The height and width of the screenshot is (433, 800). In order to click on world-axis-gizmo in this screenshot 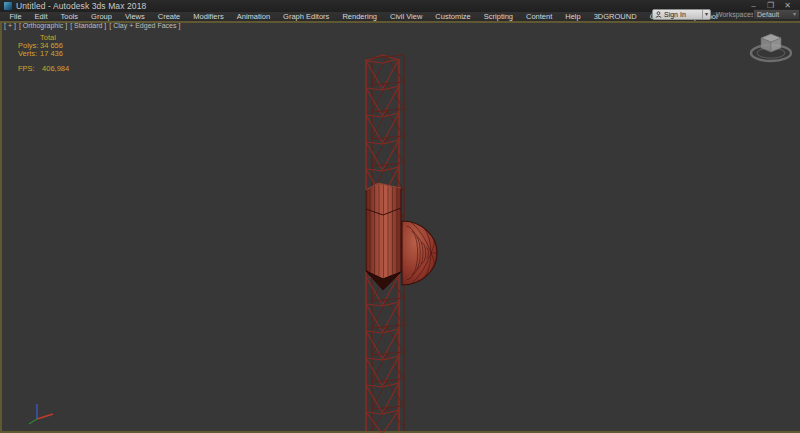, I will do `click(41, 414)`.